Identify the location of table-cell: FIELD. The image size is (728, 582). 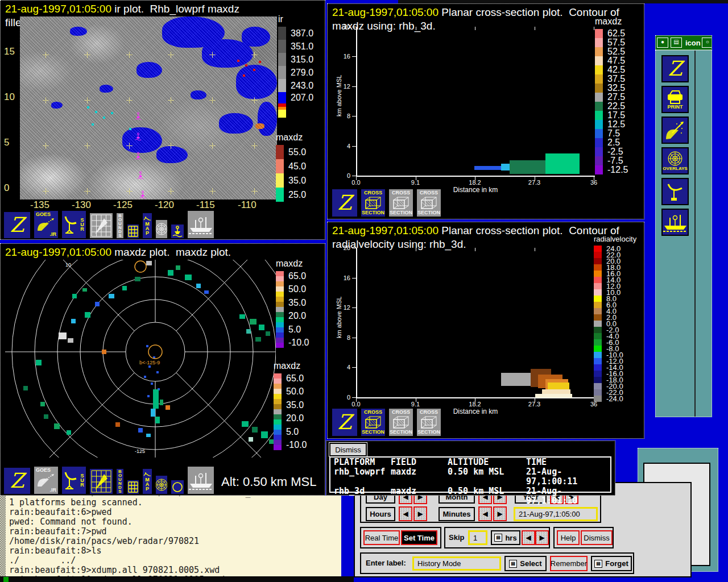
(419, 463).